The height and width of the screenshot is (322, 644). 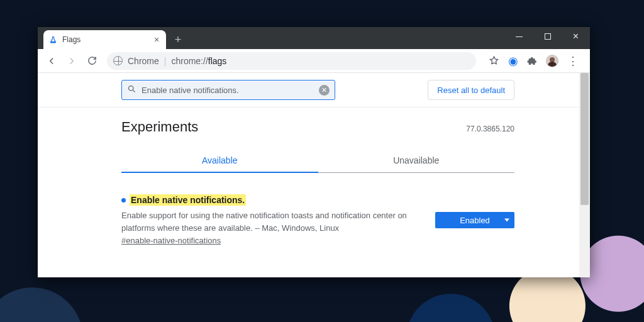 What do you see at coordinates (314, 61) in the screenshot?
I see `toolbar: Chrome | chrome://flags ◉ ⋮` at bounding box center [314, 61].